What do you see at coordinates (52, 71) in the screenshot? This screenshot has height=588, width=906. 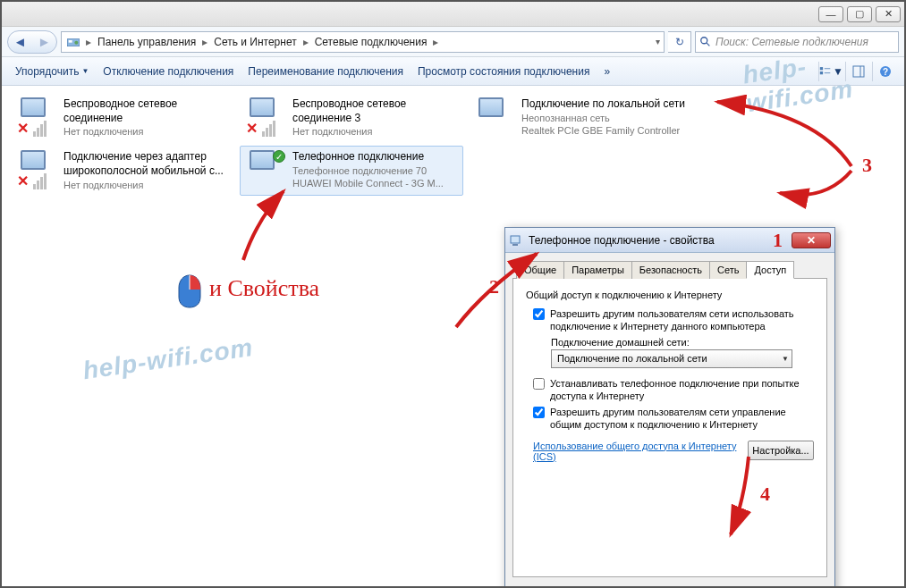 I see `organize-menu: Упорядочить▼` at bounding box center [52, 71].